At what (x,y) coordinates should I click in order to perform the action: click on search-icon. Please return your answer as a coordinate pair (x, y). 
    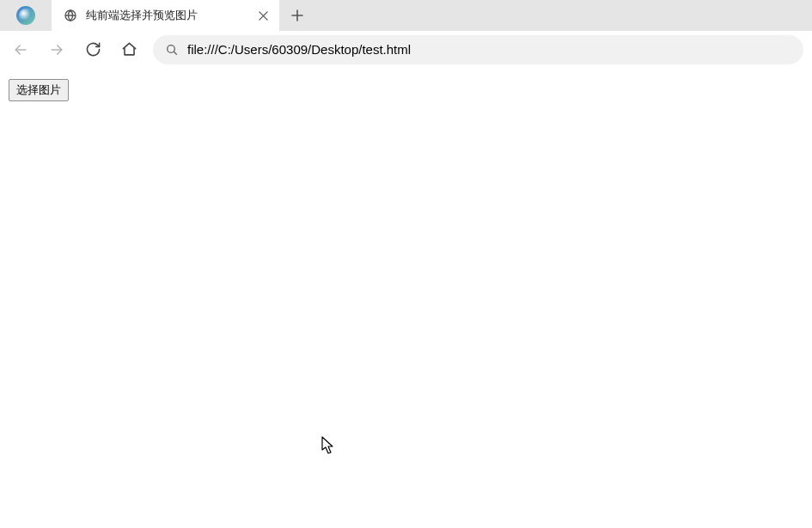
    Looking at the image, I should click on (172, 50).